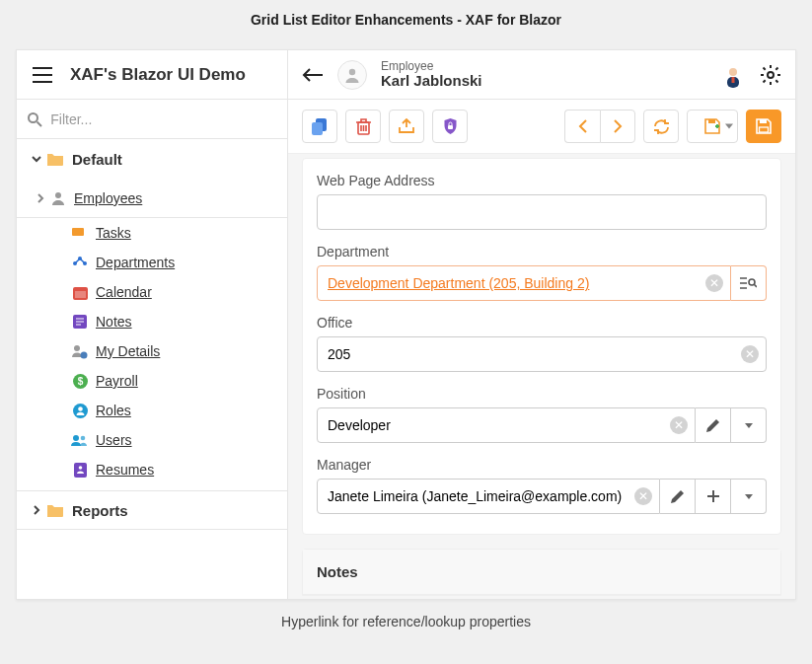  What do you see at coordinates (406, 25) in the screenshot?
I see `page-heading: Grid List Editor Enhancements - XAF for …` at bounding box center [406, 25].